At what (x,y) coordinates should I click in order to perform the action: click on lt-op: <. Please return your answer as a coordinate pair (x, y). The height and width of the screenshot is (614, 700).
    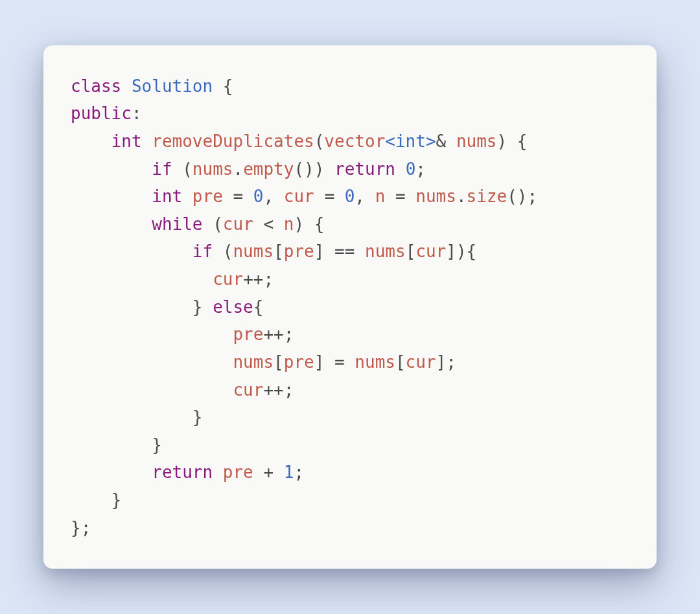
    Looking at the image, I should click on (268, 224).